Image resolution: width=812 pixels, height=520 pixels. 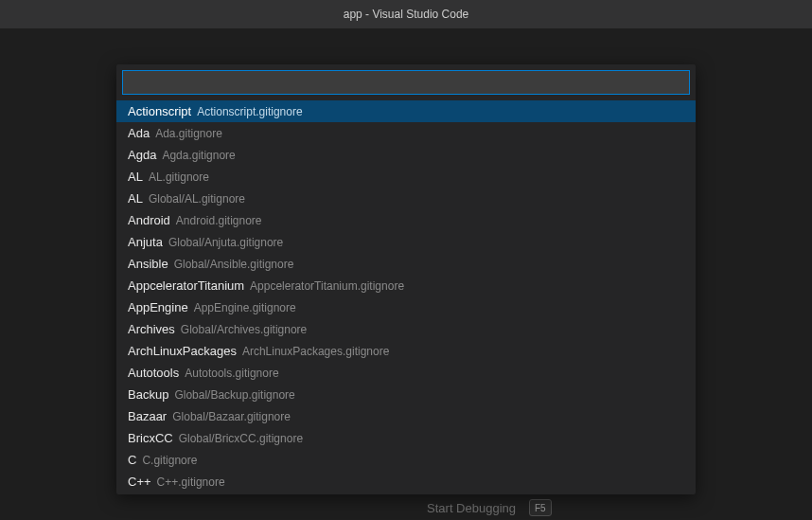 I want to click on quick-pick-item: CC.gitignore, so click(x=406, y=460).